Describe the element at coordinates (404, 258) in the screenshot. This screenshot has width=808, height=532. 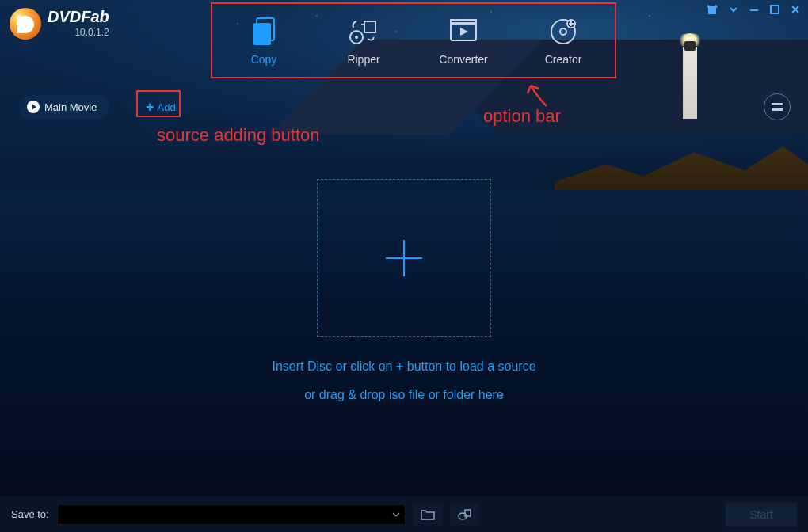
I see `drop-zone` at that location.